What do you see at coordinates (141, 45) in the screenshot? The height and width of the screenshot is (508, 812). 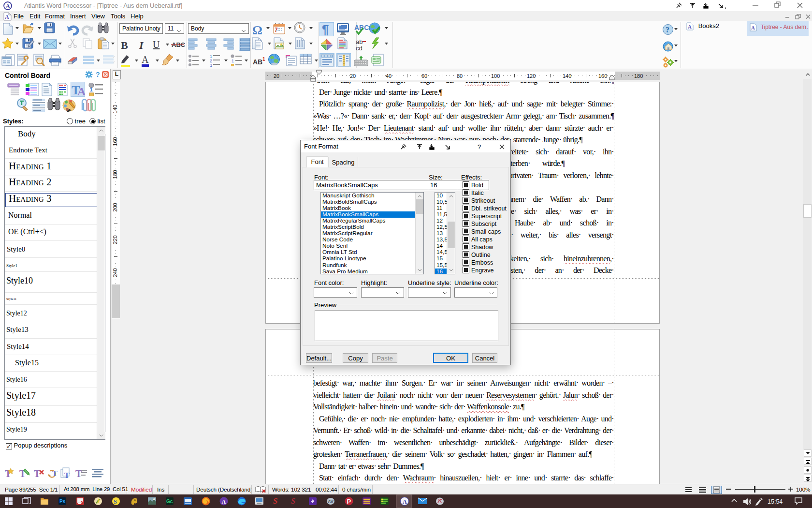 I see `svg-text: I` at bounding box center [141, 45].